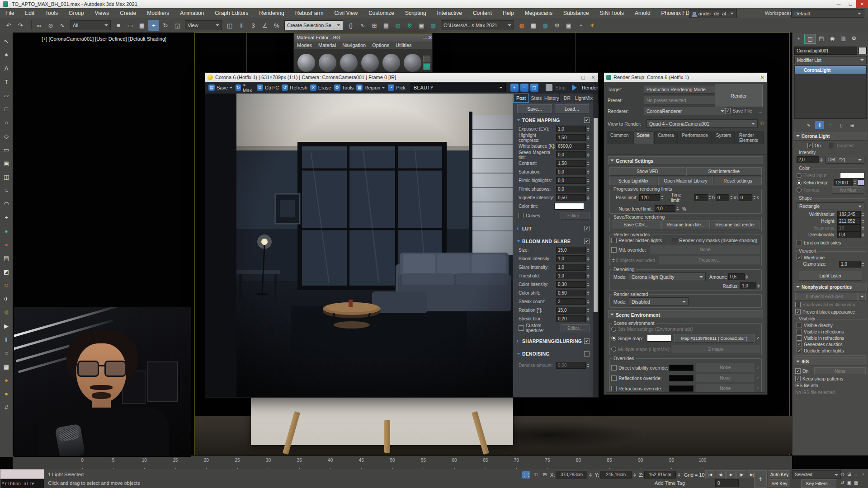 The image size is (868, 488). I want to click on open-explorer-icon: ▦, so click(533, 25).